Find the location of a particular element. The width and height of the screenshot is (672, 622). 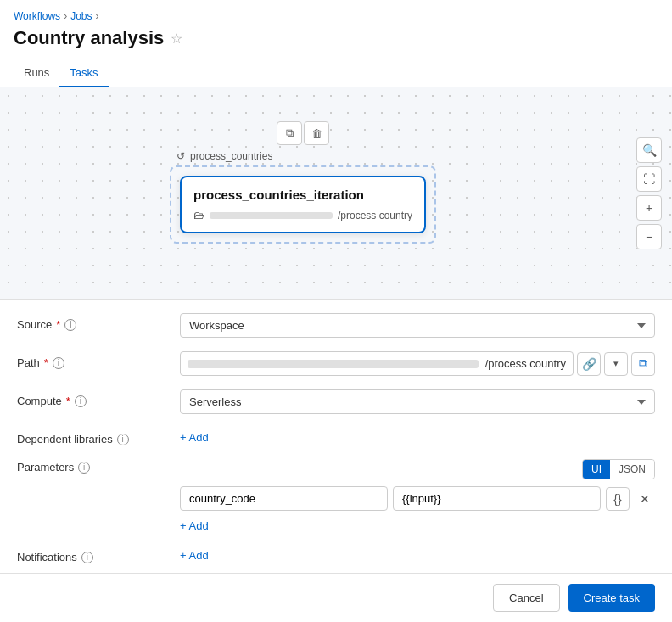

favorite-icon: ☆ is located at coordinates (176, 39).